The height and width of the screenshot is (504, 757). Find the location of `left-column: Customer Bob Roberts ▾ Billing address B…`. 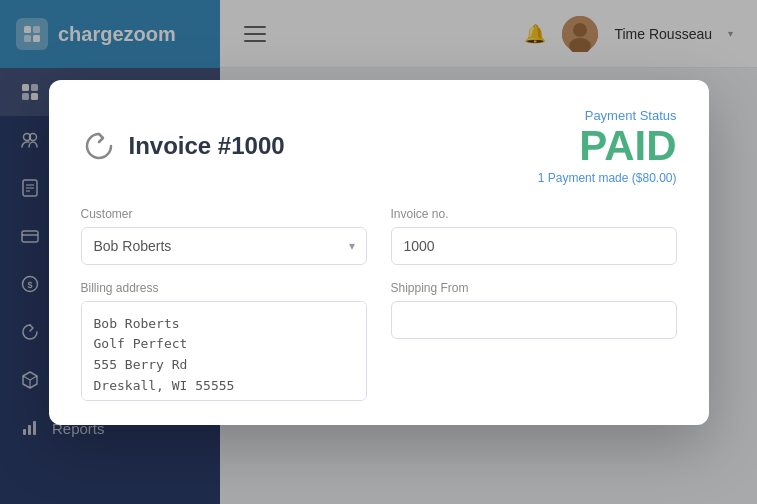

left-column: Customer Bob Roberts ▾ Billing address B… is located at coordinates (224, 304).